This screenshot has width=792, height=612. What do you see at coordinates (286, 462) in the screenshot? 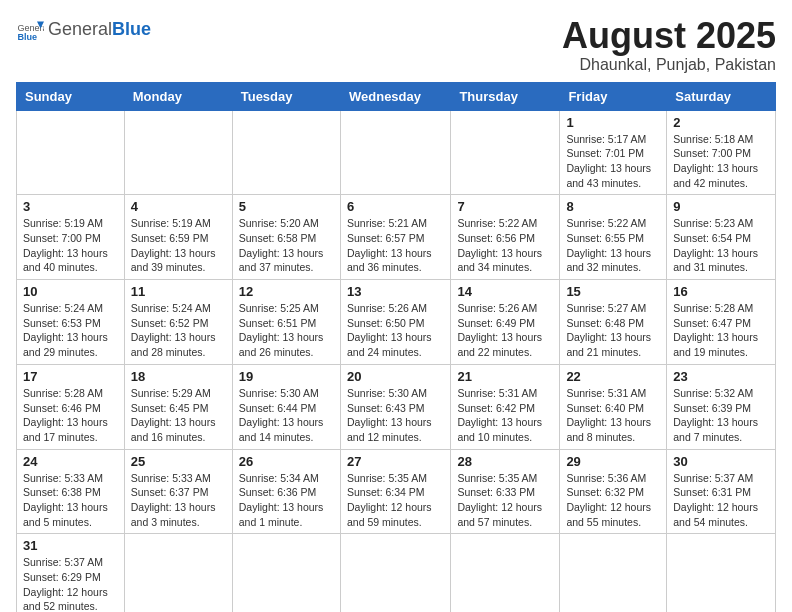
I see `day-number: 26` at bounding box center [286, 462].